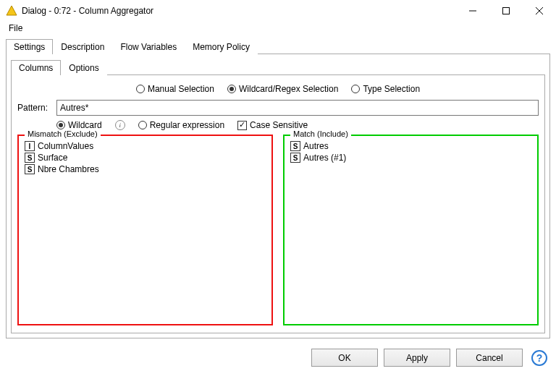 Image resolution: width=556 pixels, height=392 pixels. Describe the element at coordinates (145, 158) in the screenshot. I see `list-item: S Surface` at that location.